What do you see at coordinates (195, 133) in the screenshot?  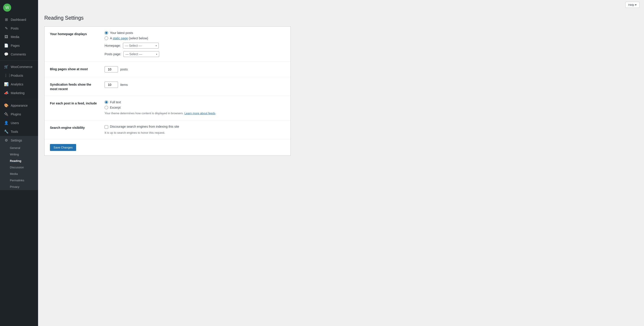 I see `search-engine-help-text: It is up to search engines to honor this…` at bounding box center [195, 133].